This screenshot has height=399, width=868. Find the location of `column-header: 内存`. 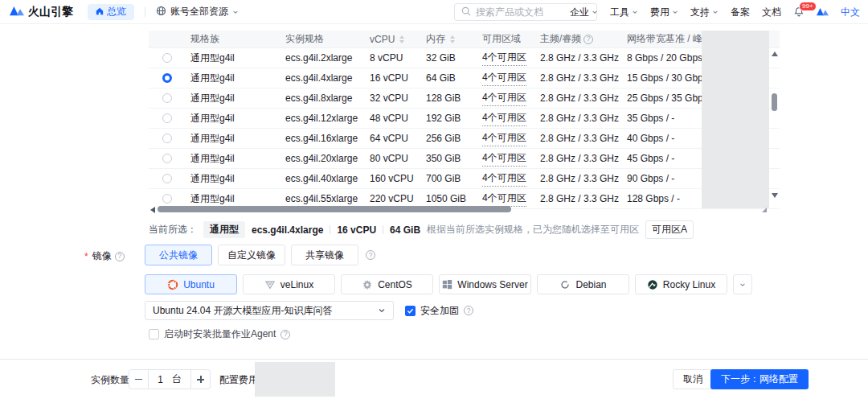

column-header: 内存 is located at coordinates (448, 39).